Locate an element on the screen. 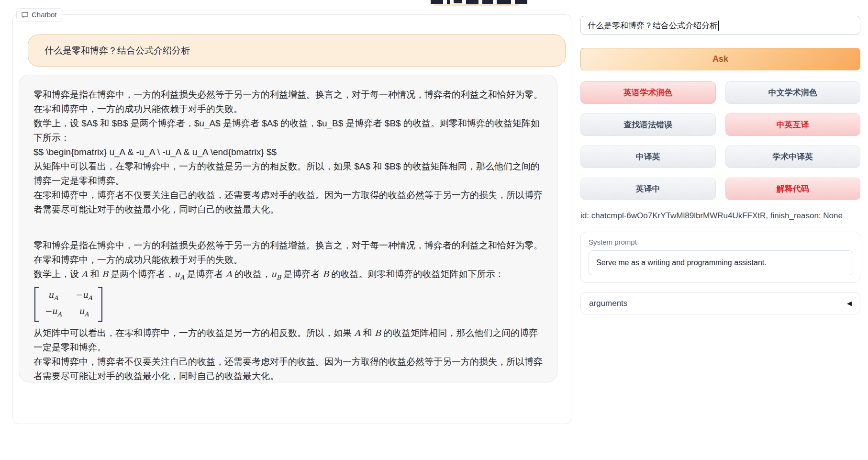 The height and width of the screenshot is (460, 868). quick-button-en-to-zh: 英译中 is located at coordinates (648, 189).